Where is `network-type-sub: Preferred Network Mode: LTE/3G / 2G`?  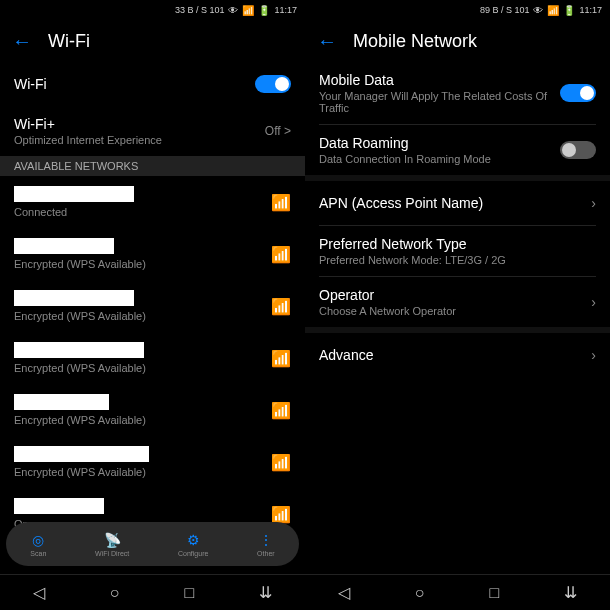
network-type-sub: Preferred Network Mode: LTE/3G / 2G is located at coordinates (458, 260).